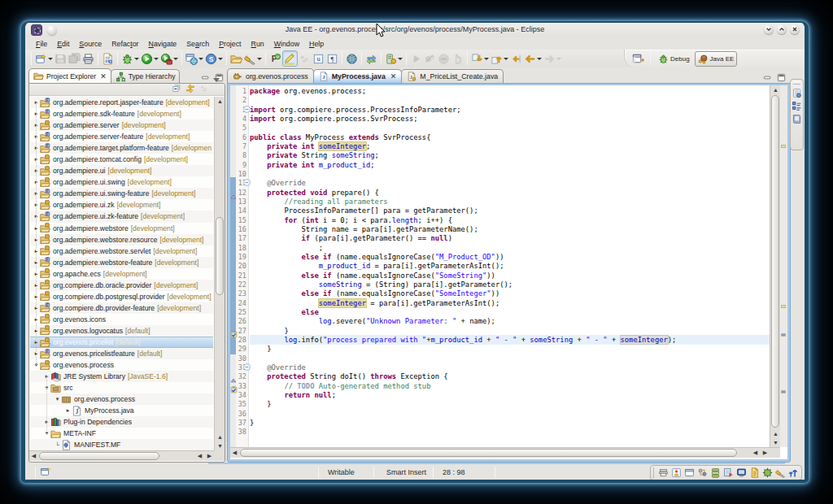  I want to click on run-external-tools-button-dropdown, so click(176, 59).